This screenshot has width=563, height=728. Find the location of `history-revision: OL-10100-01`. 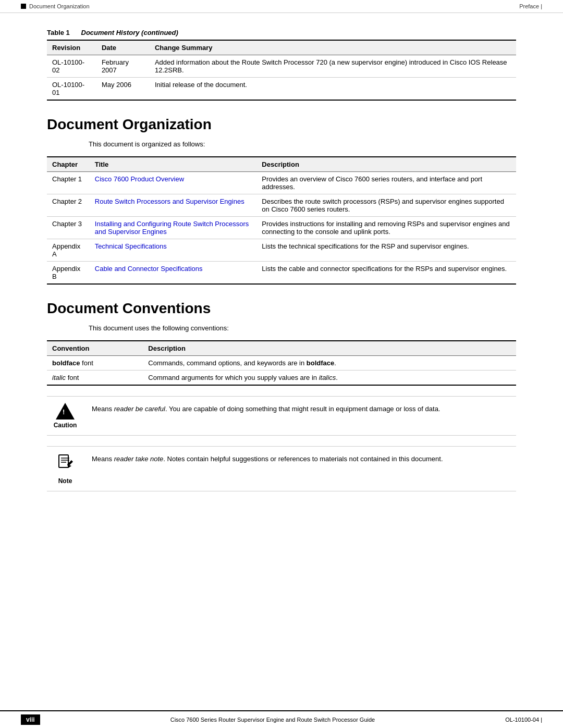

history-revision: OL-10100-01 is located at coordinates (72, 89).